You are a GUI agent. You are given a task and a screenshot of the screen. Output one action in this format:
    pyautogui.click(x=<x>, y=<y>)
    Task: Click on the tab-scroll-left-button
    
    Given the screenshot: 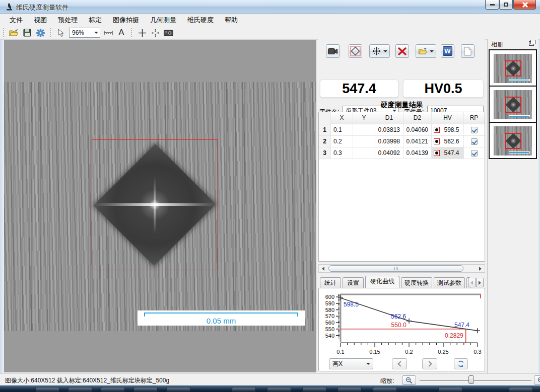 What is the action you would take?
    pyautogui.click(x=471, y=283)
    